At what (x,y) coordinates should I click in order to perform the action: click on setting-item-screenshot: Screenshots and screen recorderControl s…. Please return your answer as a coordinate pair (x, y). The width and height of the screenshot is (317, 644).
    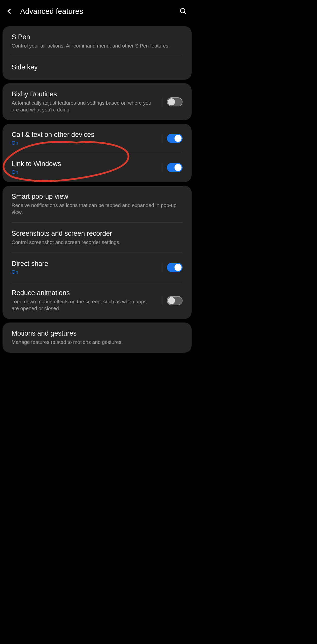
    Looking at the image, I should click on (97, 238).